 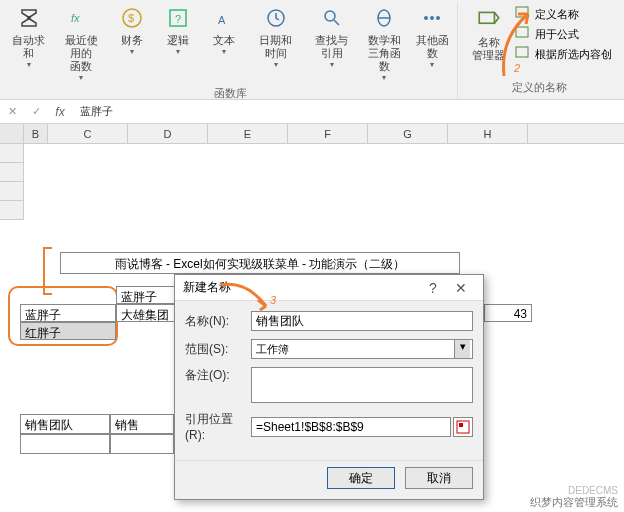 What do you see at coordinates (432, 18) in the screenshot?
I see `dots-icon` at bounding box center [432, 18].